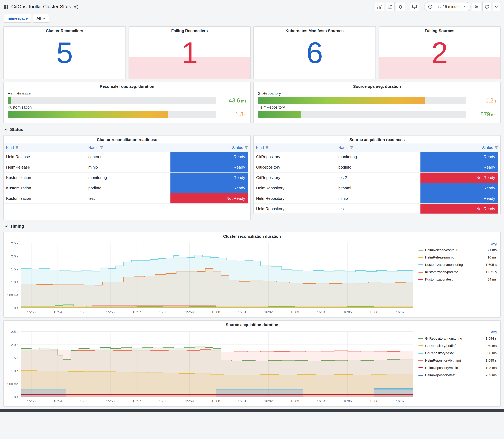  Describe the element at coordinates (45, 198) in the screenshot. I see `cell-kind: Kustomization` at that location.